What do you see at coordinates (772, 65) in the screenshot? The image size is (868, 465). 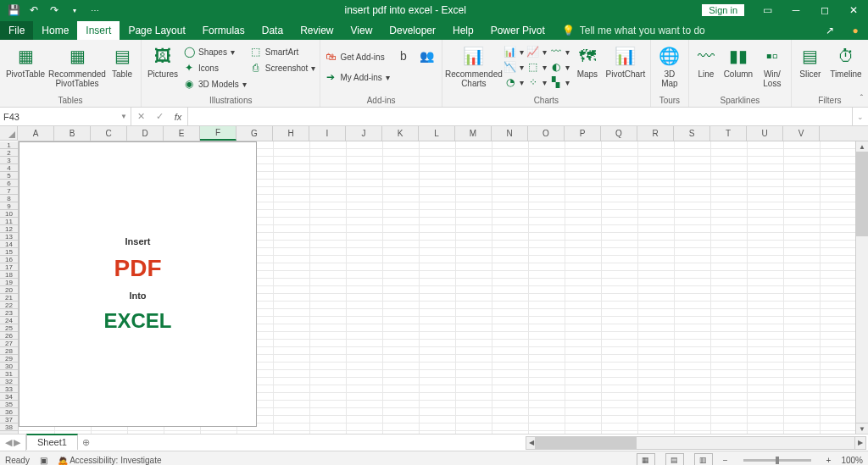 I see `sparkline-winloss-button: ▪▫Win/ Loss` at bounding box center [772, 65].